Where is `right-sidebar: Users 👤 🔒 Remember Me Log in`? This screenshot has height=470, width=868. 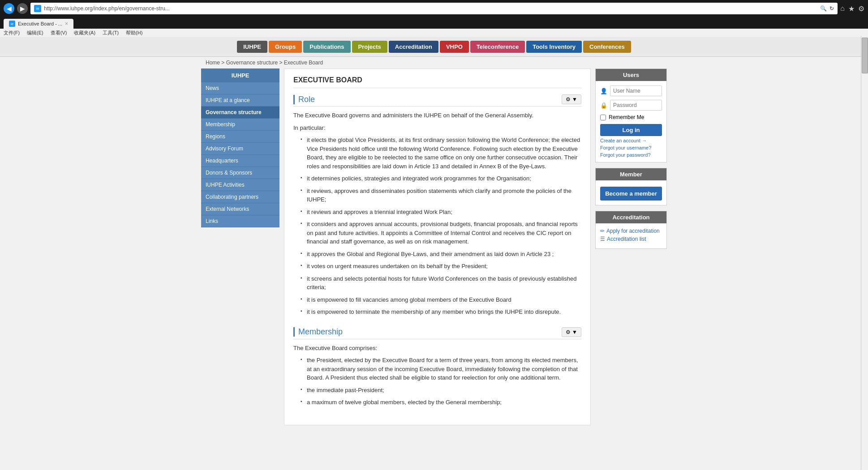 right-sidebar: Users 👤 🔒 Remember Me Log in is located at coordinates (631, 247).